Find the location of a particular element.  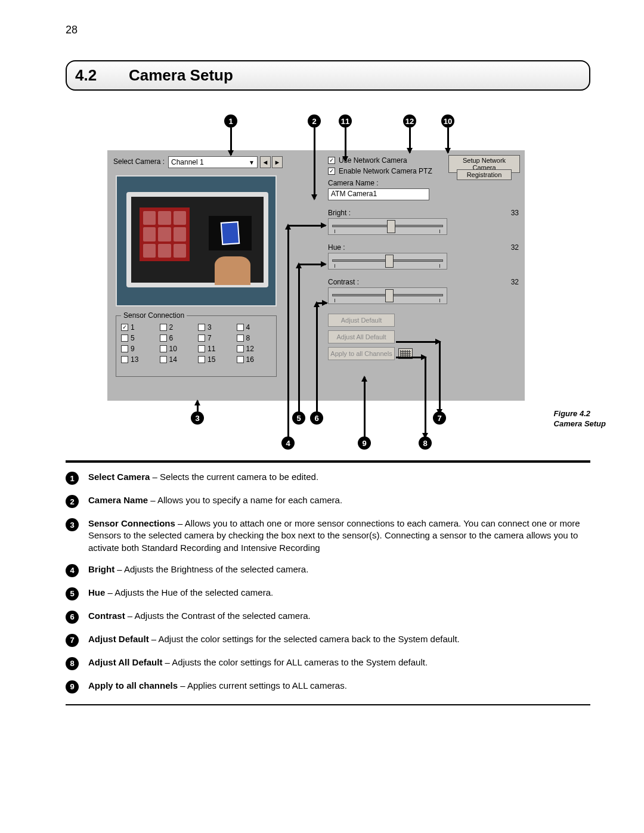

section-title: Camera Setup is located at coordinates (181, 75).